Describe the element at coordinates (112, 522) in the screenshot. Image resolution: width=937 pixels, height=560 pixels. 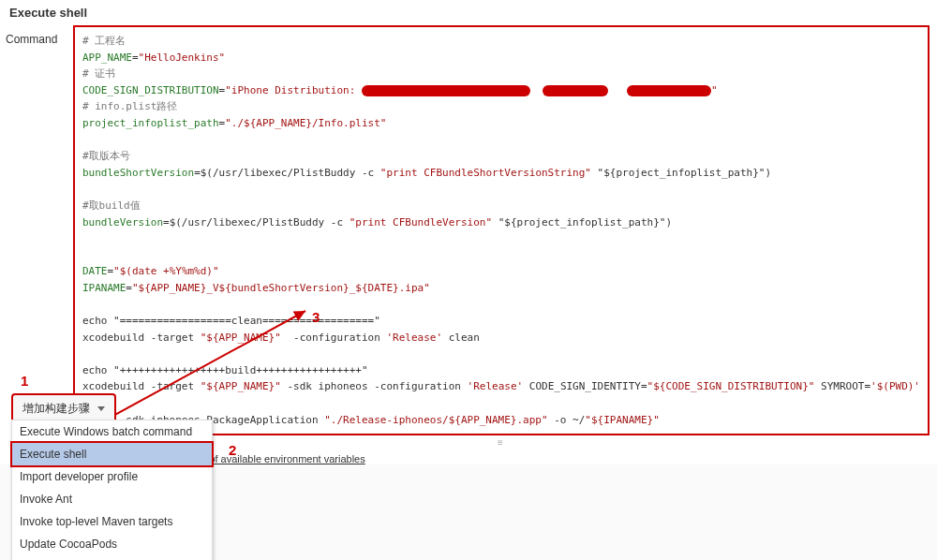
I see `dropdown-item: Invoke top-level Maven targets` at that location.